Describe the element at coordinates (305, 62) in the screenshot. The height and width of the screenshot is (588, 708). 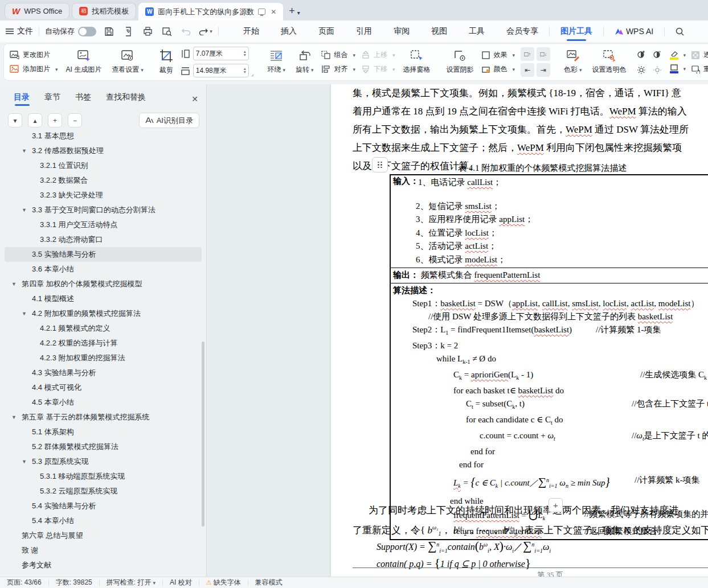
I see `rotate-button: 旋转▾` at that location.